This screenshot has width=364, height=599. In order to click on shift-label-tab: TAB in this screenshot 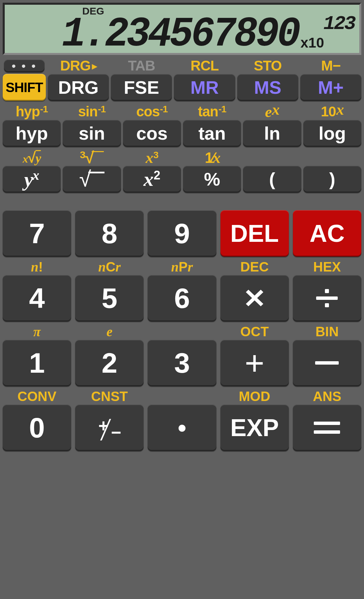, I will do `click(142, 66)`.